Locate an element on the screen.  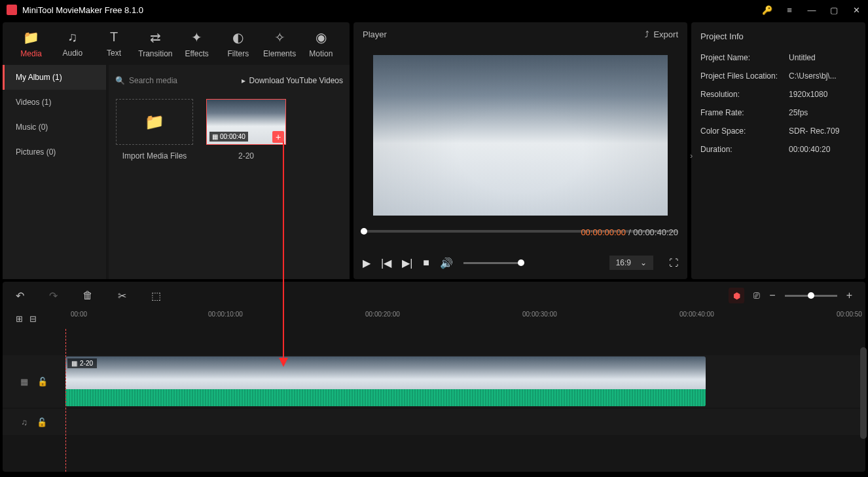
sidebar-item-videos: Videos (1) is located at coordinates (54, 102).